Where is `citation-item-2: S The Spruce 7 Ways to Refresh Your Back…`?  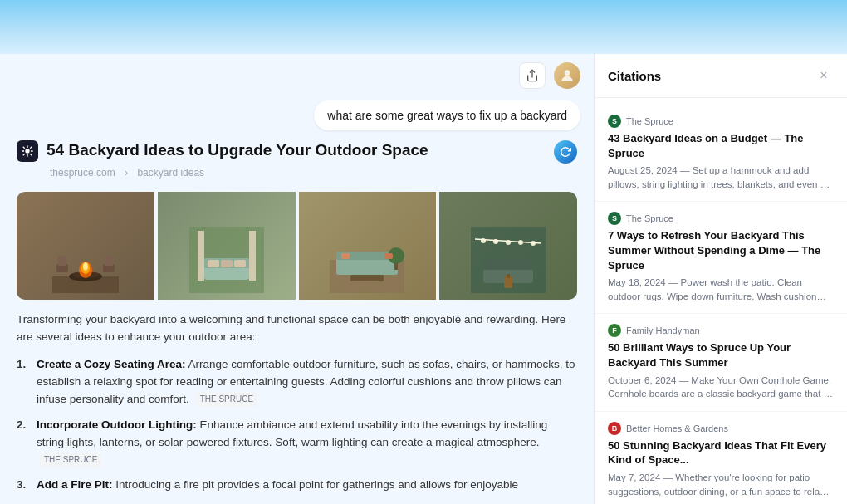
citation-item-2: S The Spruce 7 Ways to Refresh Your Back… is located at coordinates (721, 257).